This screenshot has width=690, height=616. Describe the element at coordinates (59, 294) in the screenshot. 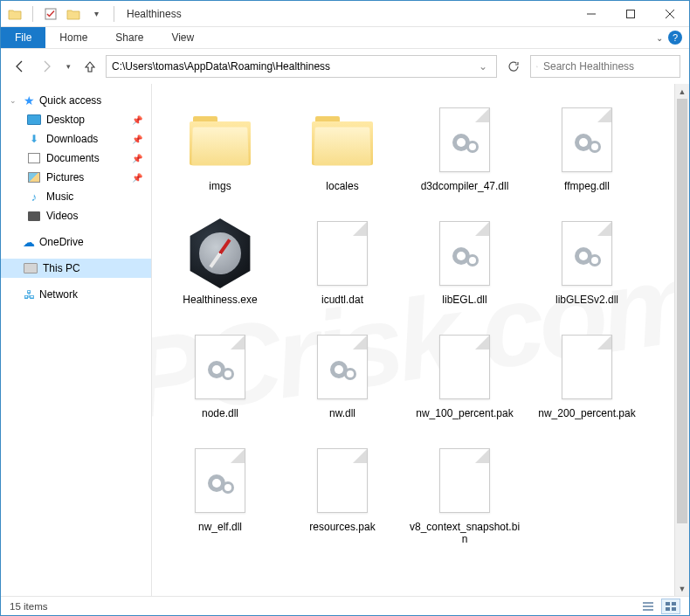

I see `network-label: Network` at that location.